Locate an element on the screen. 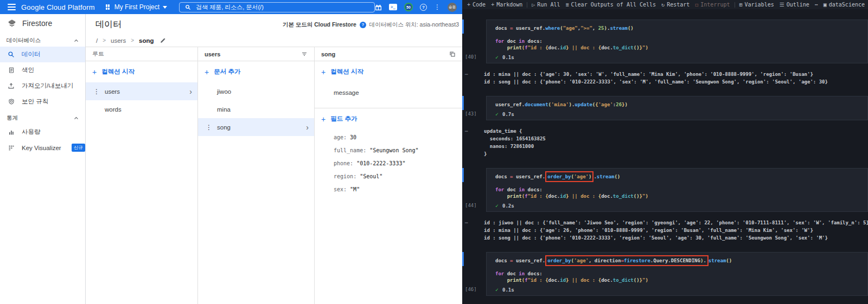  sidebar-item-import-export: 가져오기/내보내기 is located at coordinates (42, 86).